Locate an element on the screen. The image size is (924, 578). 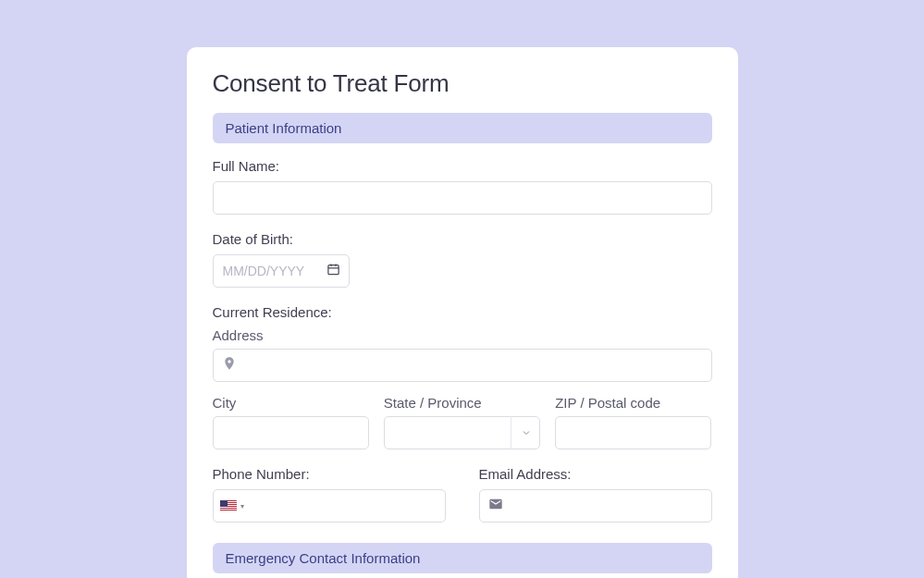
phone-input is located at coordinates (329, 506).